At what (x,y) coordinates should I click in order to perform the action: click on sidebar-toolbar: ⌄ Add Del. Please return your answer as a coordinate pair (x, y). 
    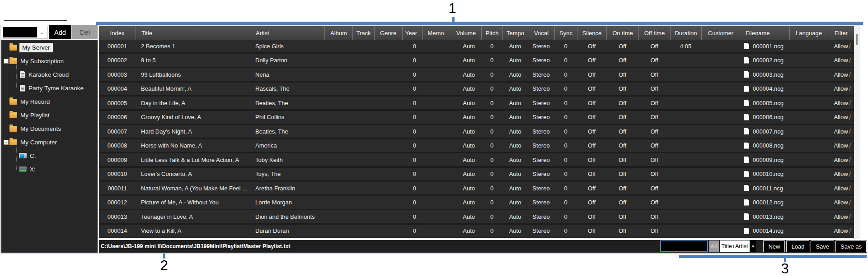
    Looking at the image, I should click on (50, 32).